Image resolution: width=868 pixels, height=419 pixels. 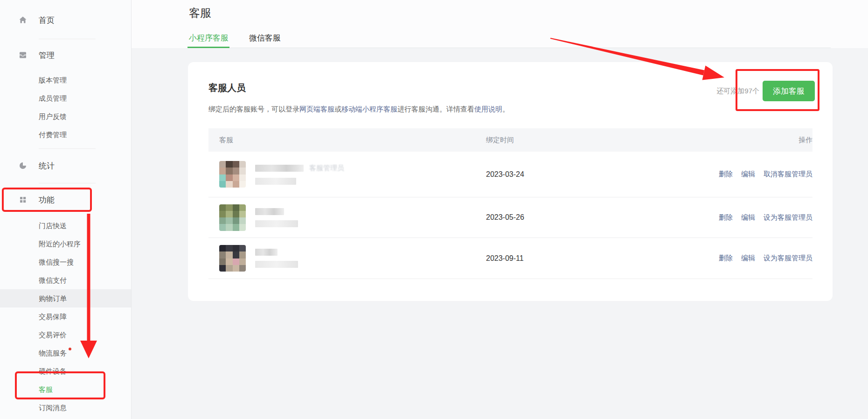 What do you see at coordinates (65, 408) in the screenshot?
I see `sidebar-item-subscribe-message: 订阅消息` at bounding box center [65, 408].